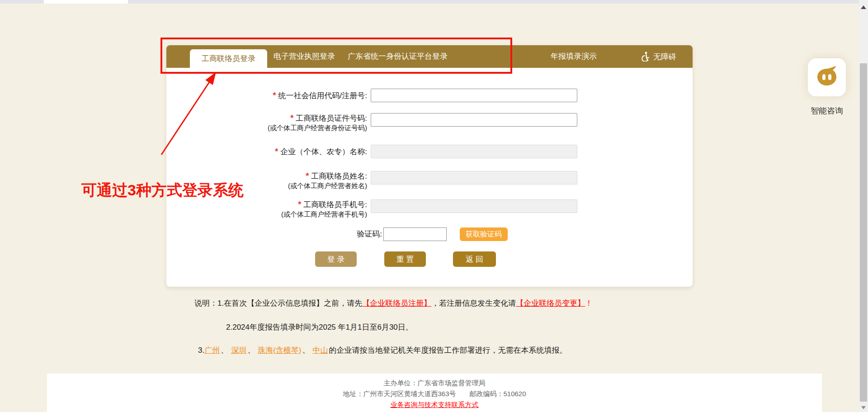 The width and height of the screenshot is (868, 412). What do you see at coordinates (267, 123) in the screenshot?
I see `liaison-id-label: *工商联络员证件号码: (或个体工商户经营者身份证号码)` at bounding box center [267, 123].